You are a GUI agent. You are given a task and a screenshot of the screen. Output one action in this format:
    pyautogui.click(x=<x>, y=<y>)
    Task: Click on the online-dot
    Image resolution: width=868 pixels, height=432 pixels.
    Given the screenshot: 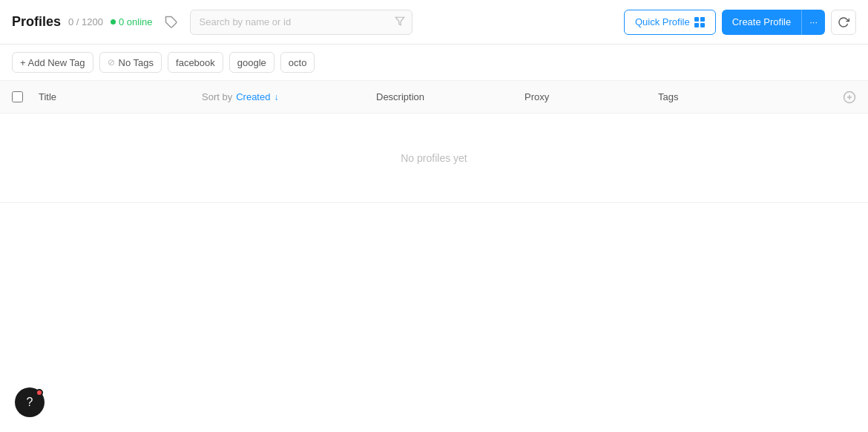 What is the action you would take?
    pyautogui.click(x=113, y=22)
    